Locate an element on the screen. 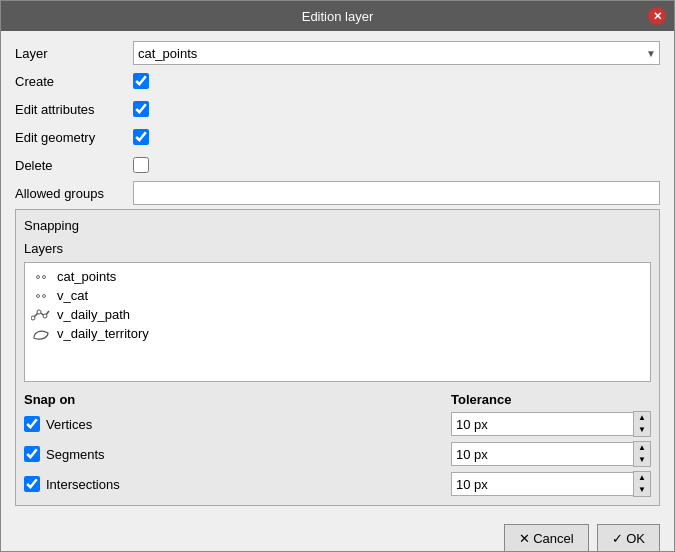 The height and width of the screenshot is (552, 675). vertices-label: Vertices is located at coordinates (234, 424).